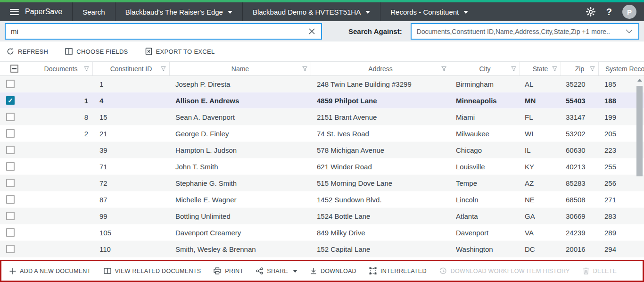  What do you see at coordinates (639, 131) in the screenshot?
I see `scrollbar-thumb` at bounding box center [639, 131].